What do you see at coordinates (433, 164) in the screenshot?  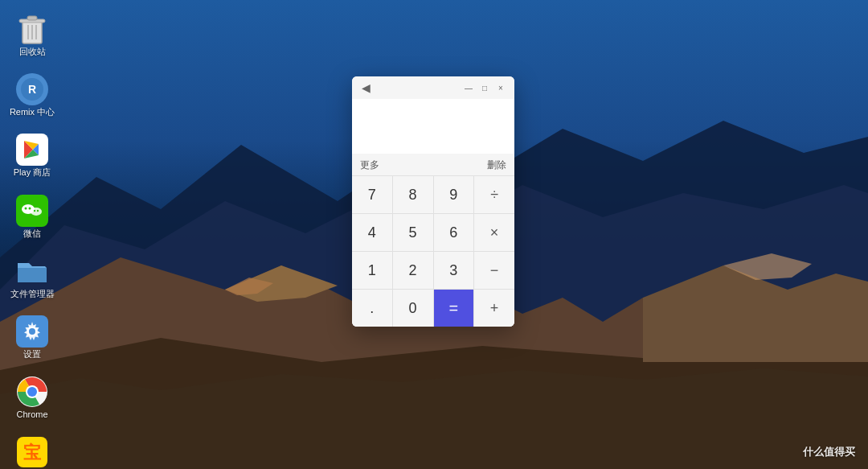 I see `calculator-toolbar: 更多 删除` at bounding box center [433, 164].